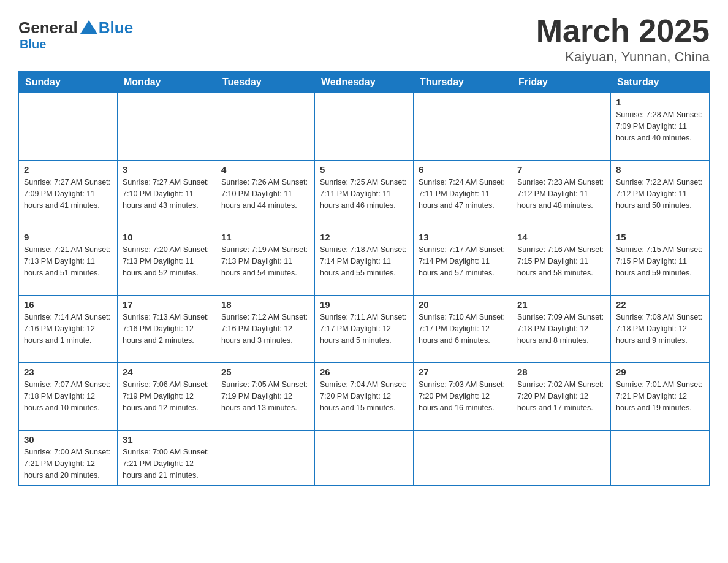  What do you see at coordinates (561, 262) in the screenshot?
I see `calendar-cell: 14Sunrise: 7:16 AM Sunset: 7:15 PM Dayli…` at bounding box center [561, 262].